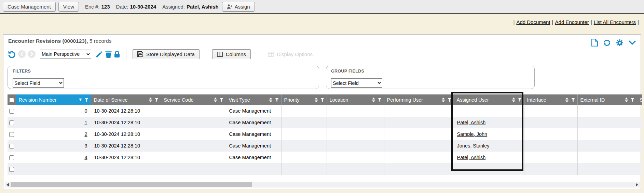  What do you see at coordinates (640, 100) in the screenshot?
I see `column-header-clipped: S` at bounding box center [640, 100].